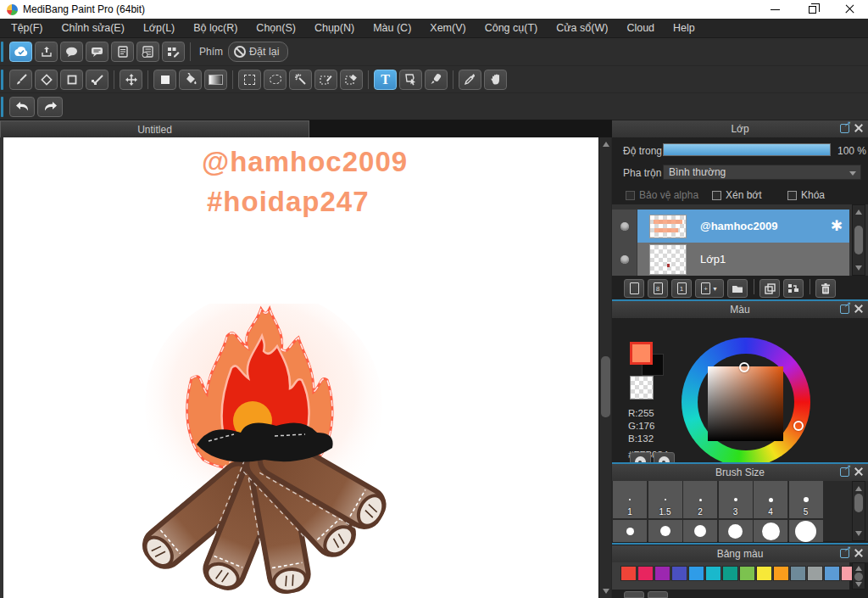  What do you see at coordinates (46, 80) in the screenshot?
I see `eraser-tool` at bounding box center [46, 80].